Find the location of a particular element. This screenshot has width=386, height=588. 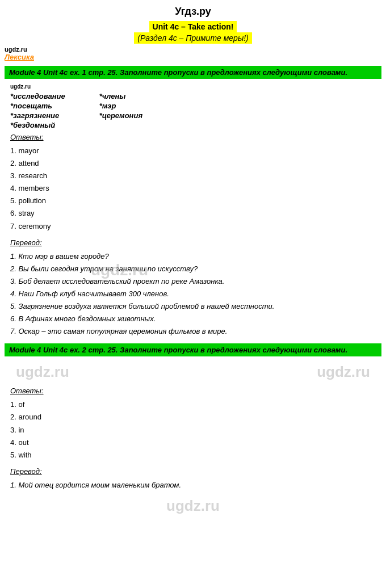

word-5: *члены is located at coordinates (121, 96).